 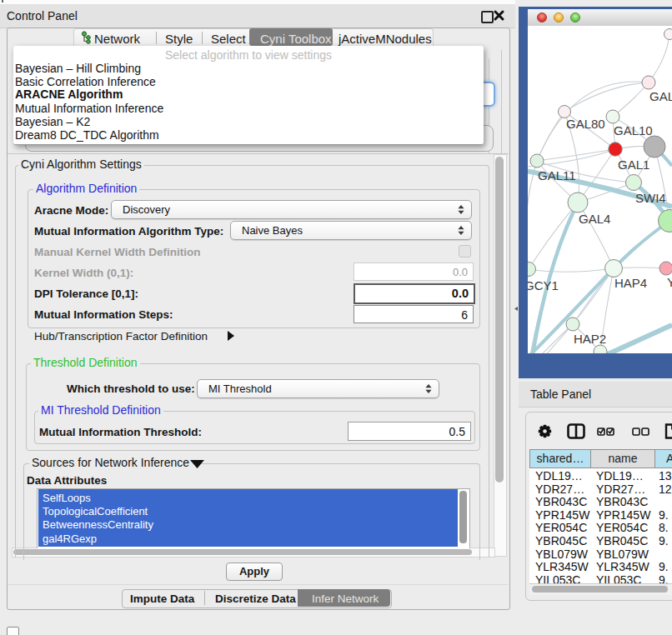 I want to click on svg-text: GAL80, so click(x=585, y=123).